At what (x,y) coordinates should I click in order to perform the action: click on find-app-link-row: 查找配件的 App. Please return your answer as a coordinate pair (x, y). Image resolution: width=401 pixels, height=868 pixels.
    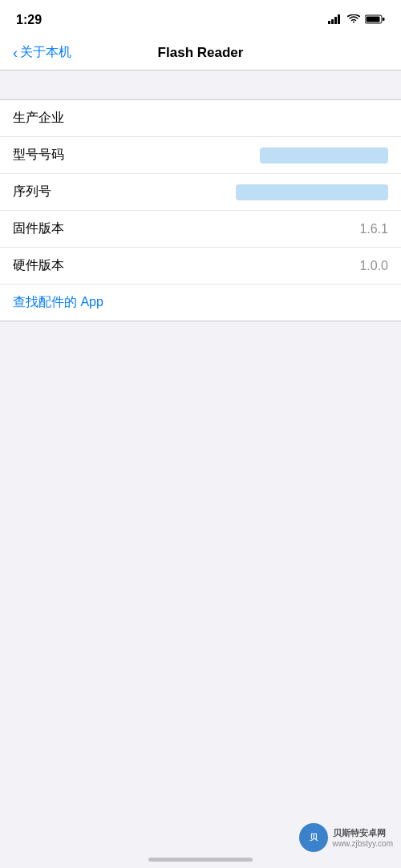
    Looking at the image, I should click on (200, 303).